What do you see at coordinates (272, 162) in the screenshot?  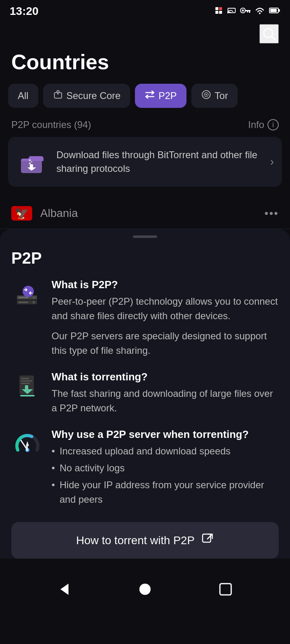 I see `chevron-right-icon: ›` at bounding box center [272, 162].